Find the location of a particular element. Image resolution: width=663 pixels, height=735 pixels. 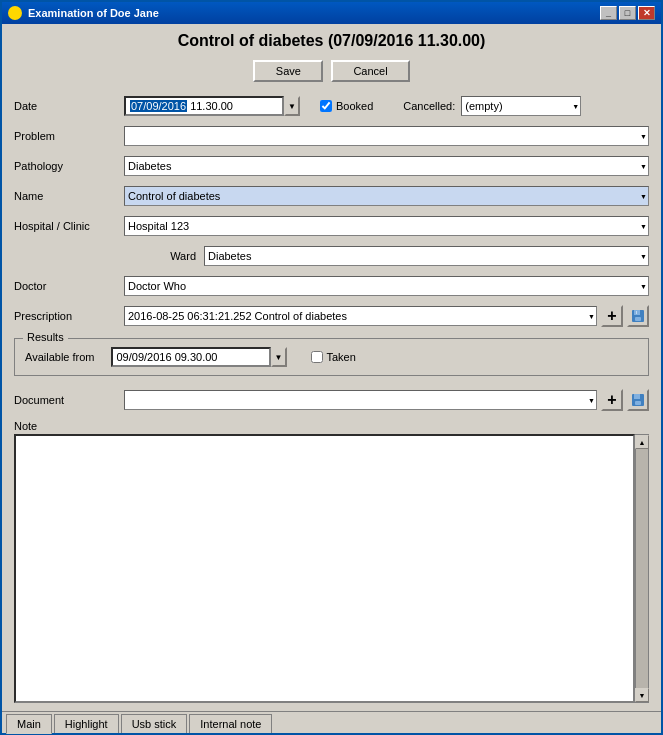

name-select-wrap: Control of diabetes ▼ is located at coordinates (386, 196).